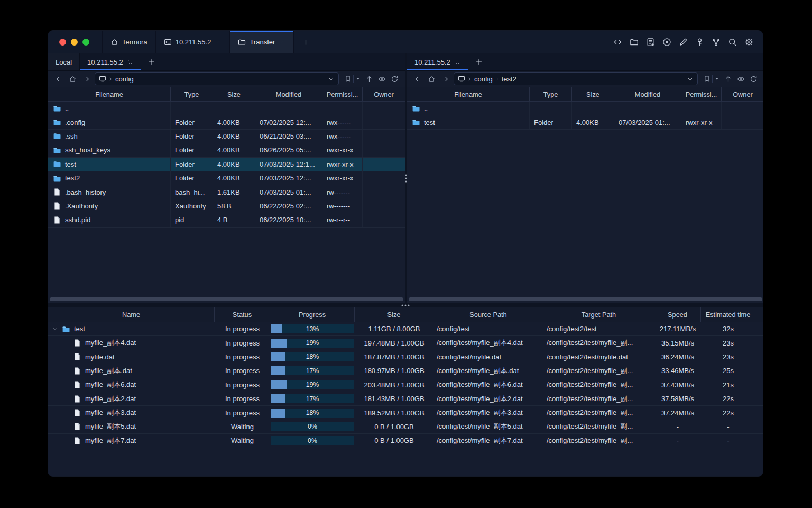 The image size is (812, 508). I want to click on titlebar-tab-10-211-55-2: 10.211.55.2, so click(193, 42).